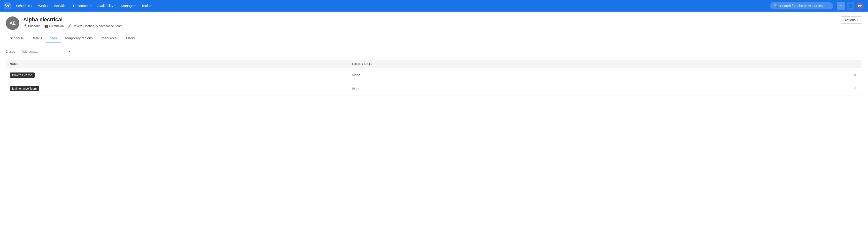  What do you see at coordinates (46, 26) in the screenshot?
I see `briefcase-icon: 💼` at bounding box center [46, 26].